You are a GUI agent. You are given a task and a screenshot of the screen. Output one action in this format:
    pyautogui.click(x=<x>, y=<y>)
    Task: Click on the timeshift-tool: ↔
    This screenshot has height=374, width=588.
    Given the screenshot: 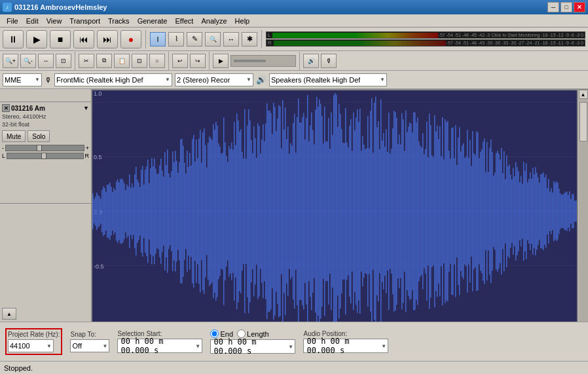 What is the action you would take?
    pyautogui.click(x=231, y=39)
    